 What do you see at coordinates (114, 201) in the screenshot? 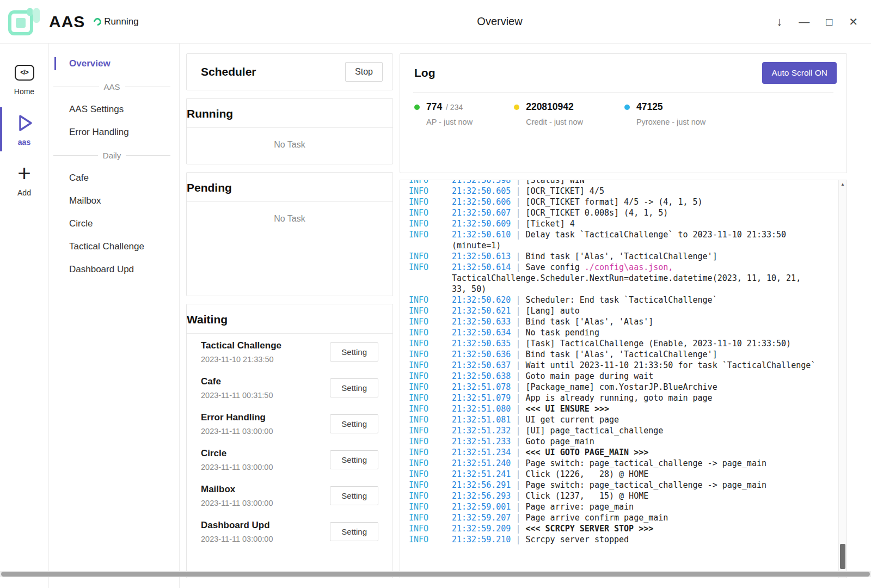
I see `menu-item-mailbox: Mailbox` at bounding box center [114, 201].